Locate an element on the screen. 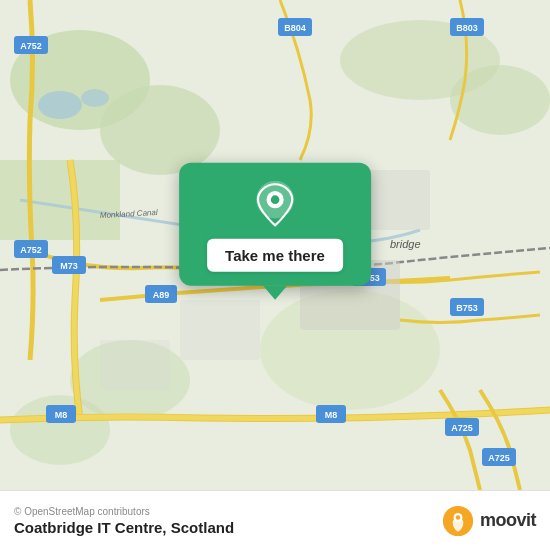  moovit-logo: moovit is located at coordinates (489, 521).